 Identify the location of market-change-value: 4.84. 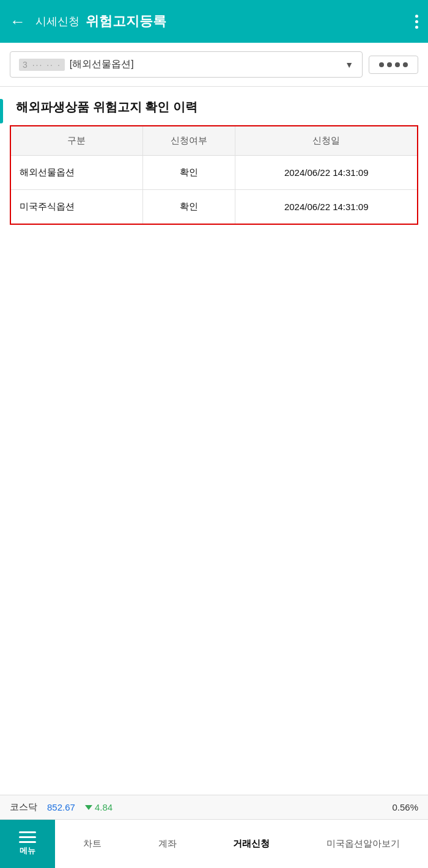
(104, 808).